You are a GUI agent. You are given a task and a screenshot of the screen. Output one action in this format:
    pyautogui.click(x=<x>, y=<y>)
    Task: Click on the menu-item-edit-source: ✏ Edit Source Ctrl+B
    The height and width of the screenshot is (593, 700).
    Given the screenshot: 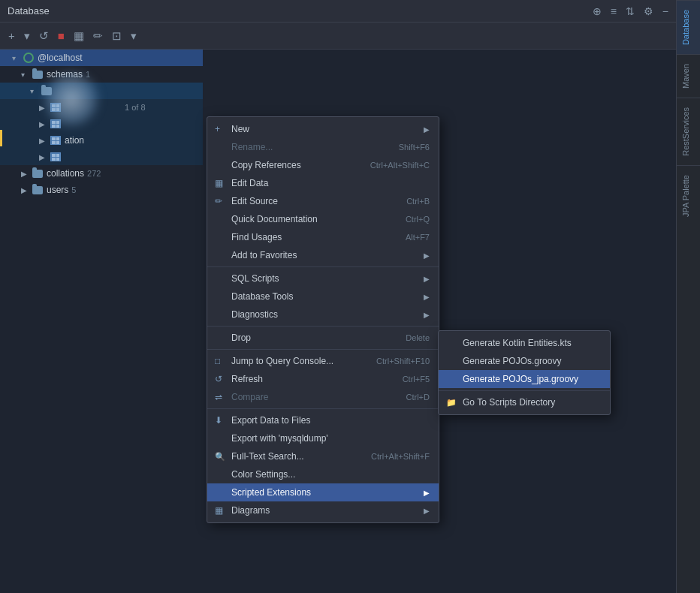 What is the action you would take?
    pyautogui.click(x=323, y=201)
    